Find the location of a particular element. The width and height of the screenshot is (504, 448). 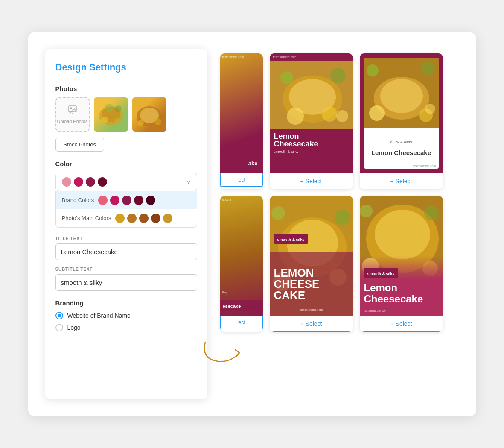

branding-logo-option: Logo is located at coordinates (126, 328).